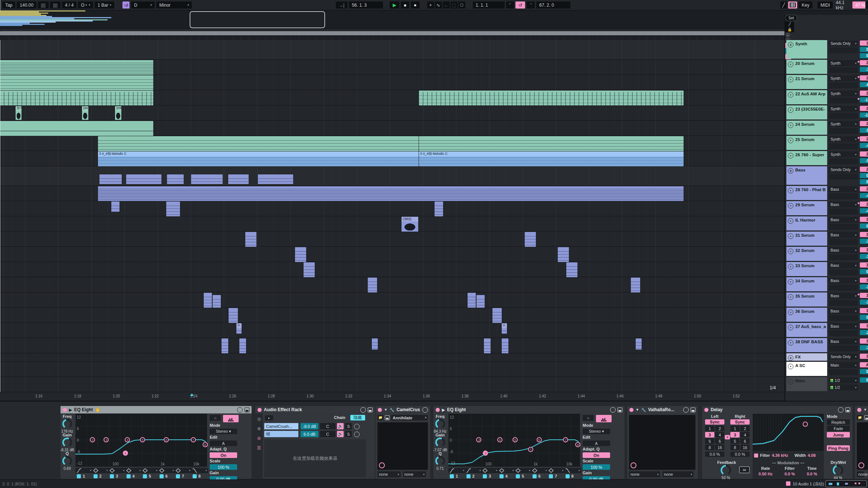  Describe the element at coordinates (392, 384) in the screenshot. I see `arrangement-lane-Main` at that location.